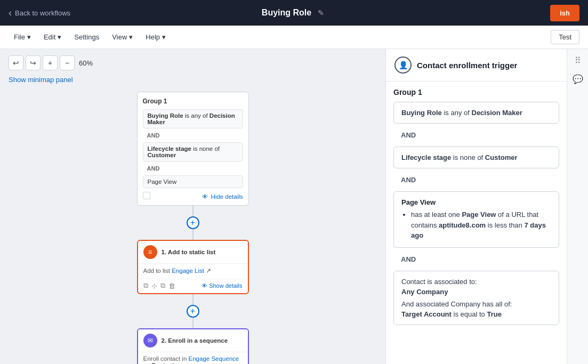  Describe the element at coordinates (193, 196) in the screenshot. I see `trigger-footer: 👁 Hide details` at that location.